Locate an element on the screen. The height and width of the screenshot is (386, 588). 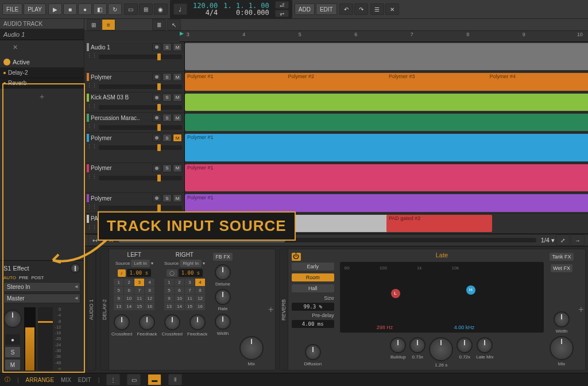
timesig-value: 4/4 is located at coordinates (206, 13).